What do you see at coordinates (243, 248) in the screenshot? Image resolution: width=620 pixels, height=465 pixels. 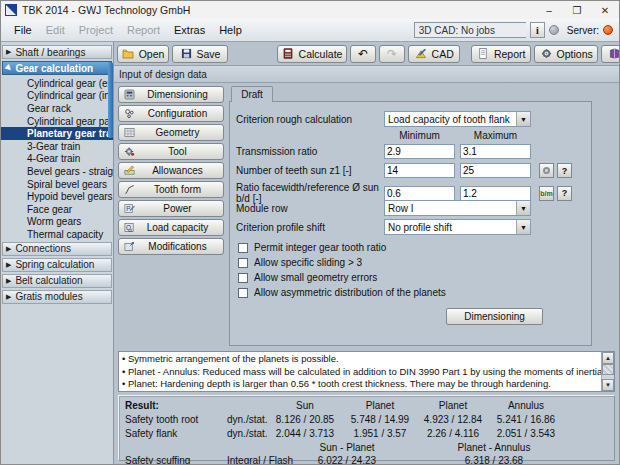 I see `permit-integer-ratio-checkbox` at bounding box center [243, 248].